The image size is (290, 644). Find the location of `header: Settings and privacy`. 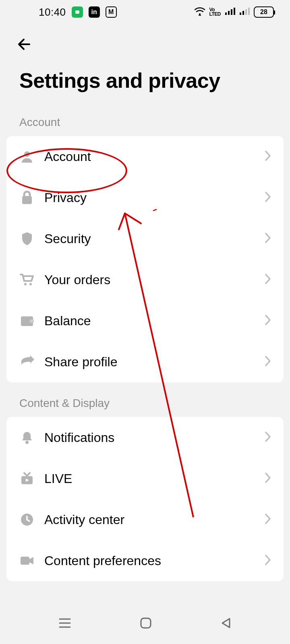

header: Settings and privacy is located at coordinates (145, 66).